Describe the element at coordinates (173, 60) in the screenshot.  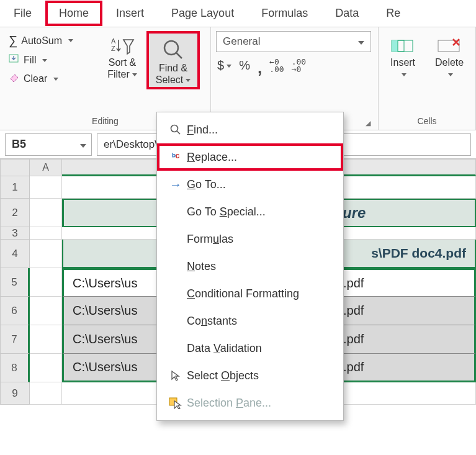
I see `find-select-button: Find &Select` at that location.